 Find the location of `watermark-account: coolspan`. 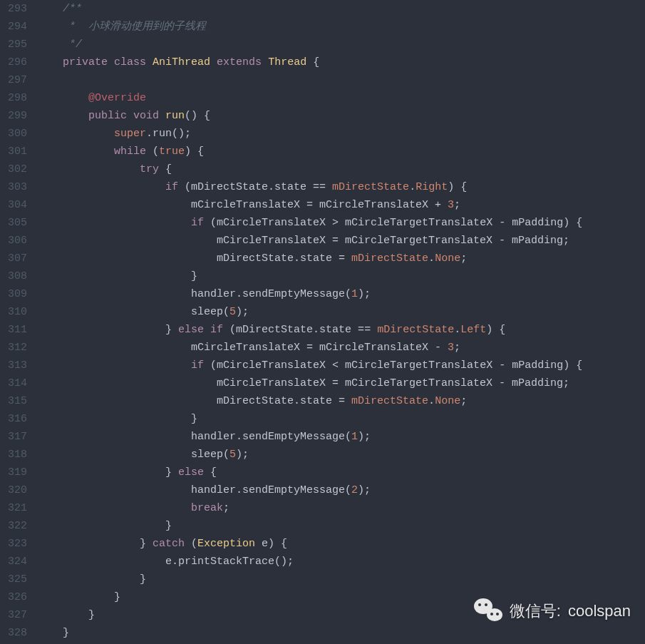

watermark-account: coolspan is located at coordinates (599, 610).